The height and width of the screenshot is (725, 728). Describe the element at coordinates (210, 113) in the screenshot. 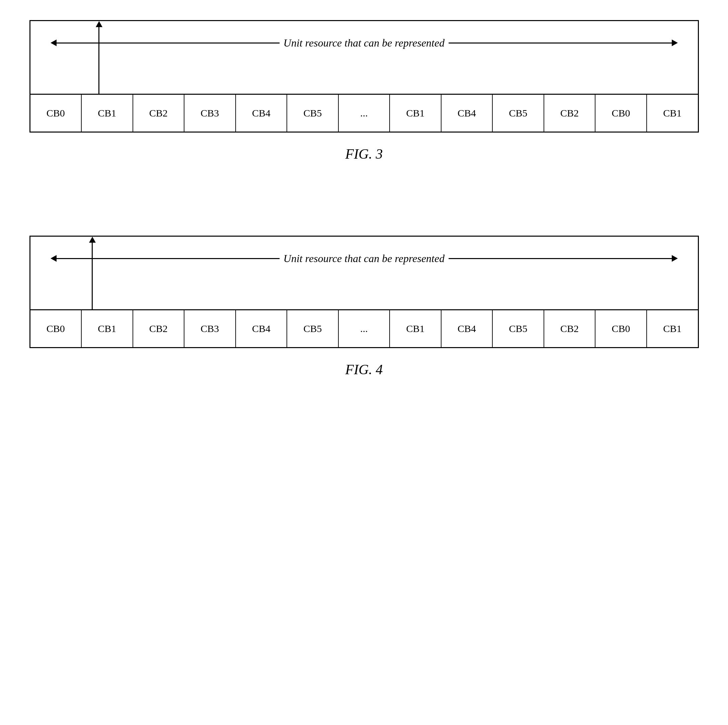

I see `cell-3: CB3` at that location.